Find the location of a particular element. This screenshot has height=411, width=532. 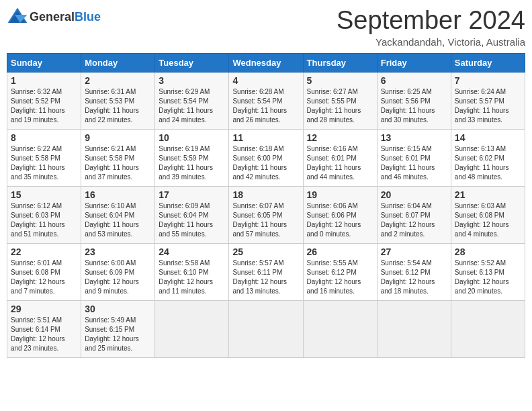

day-number: 22 is located at coordinates (44, 252).